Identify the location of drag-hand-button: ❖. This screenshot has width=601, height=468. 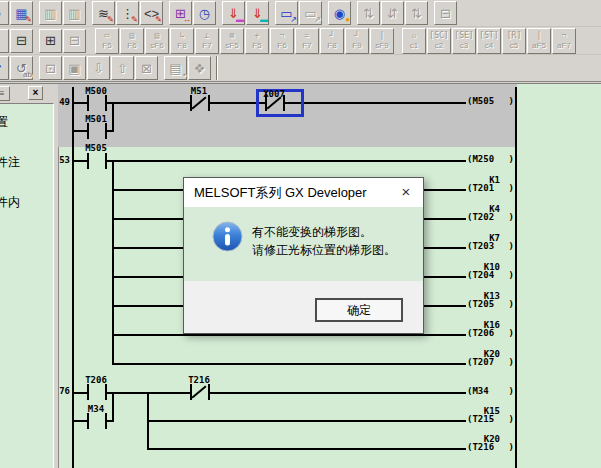
(200, 68).